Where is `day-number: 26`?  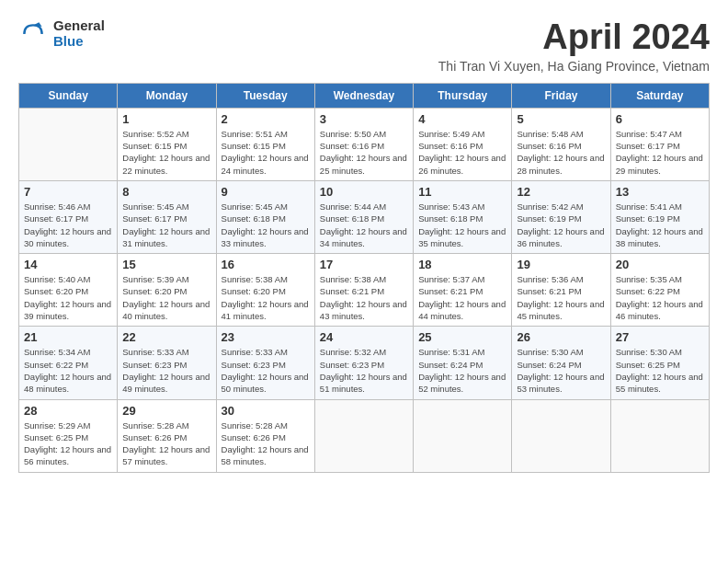 day-number: 26 is located at coordinates (561, 337).